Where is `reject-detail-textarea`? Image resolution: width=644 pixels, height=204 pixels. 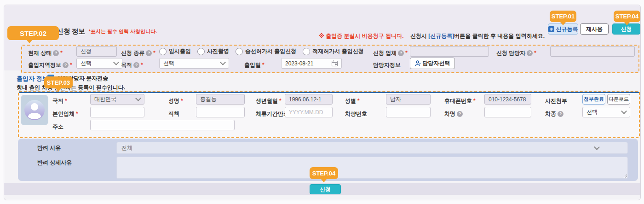
reject-detail-textarea is located at coordinates (372, 168).